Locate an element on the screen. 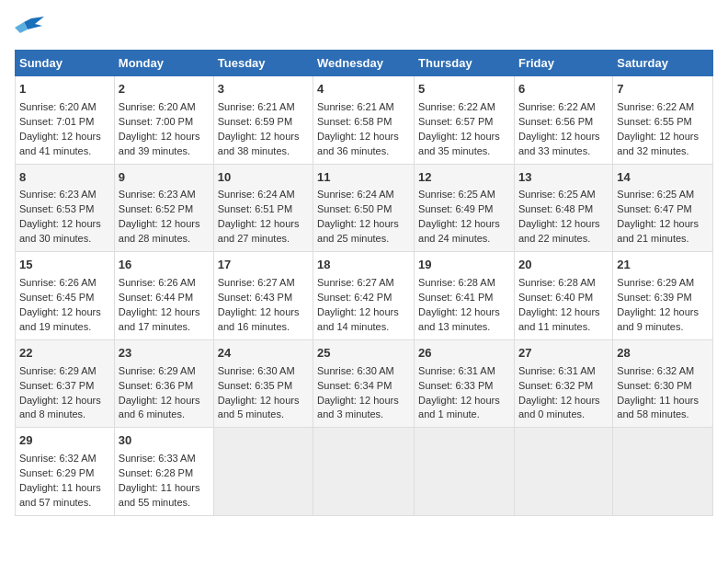 The height and width of the screenshot is (563, 728). daylight-label: Daylight: 12 hours and 14 minutes. is located at coordinates (358, 319).